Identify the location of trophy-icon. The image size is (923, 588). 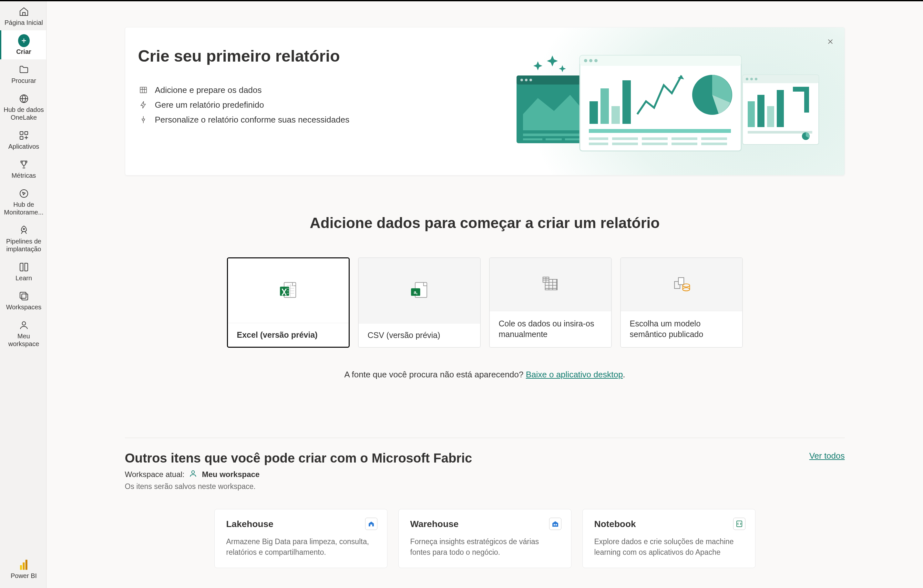
(24, 165).